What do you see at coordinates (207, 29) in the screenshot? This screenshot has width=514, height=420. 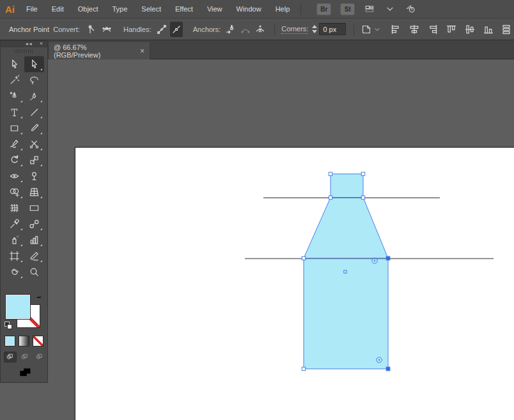 I see `anchors-label: Anchors:` at bounding box center [207, 29].